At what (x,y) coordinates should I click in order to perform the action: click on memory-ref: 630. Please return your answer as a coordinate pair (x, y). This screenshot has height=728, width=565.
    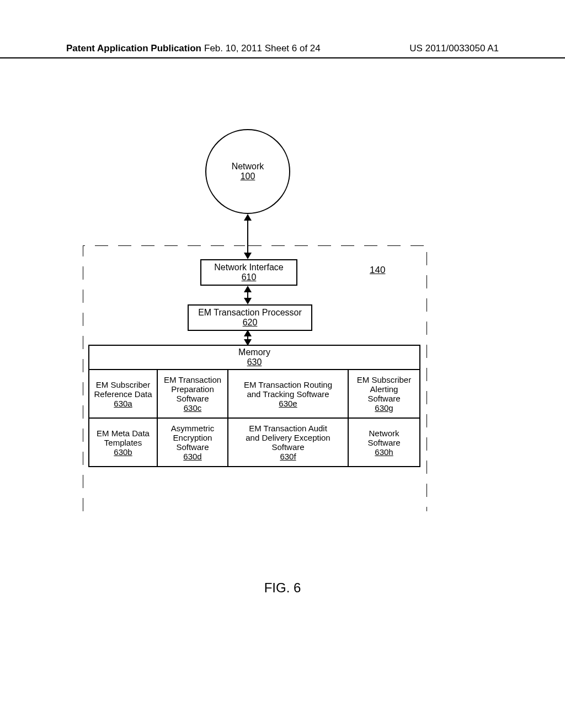
    Looking at the image, I should click on (255, 362).